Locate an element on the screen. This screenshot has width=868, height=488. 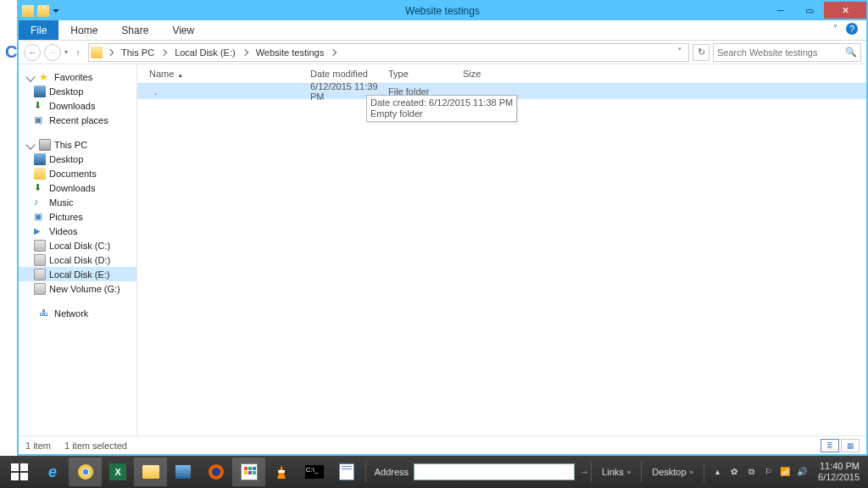
tray-overflow-icon: ▴ is located at coordinates (717, 472).